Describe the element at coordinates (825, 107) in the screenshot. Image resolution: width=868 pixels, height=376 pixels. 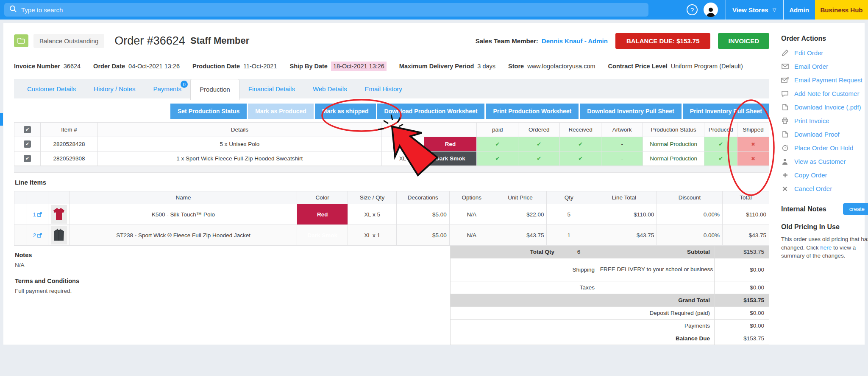
I see `action-download-invoice: Download Invoice (.pdf)` at that location.